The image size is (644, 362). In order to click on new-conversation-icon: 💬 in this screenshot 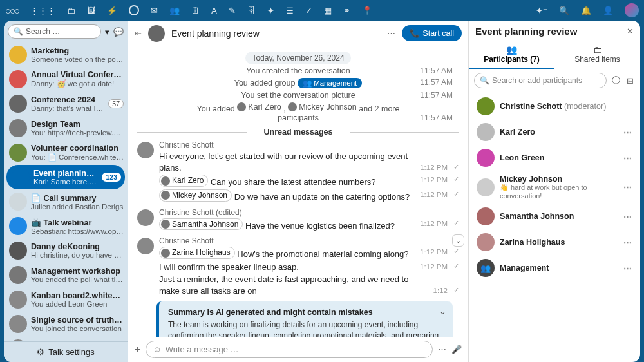, I will do `click(118, 32)`.